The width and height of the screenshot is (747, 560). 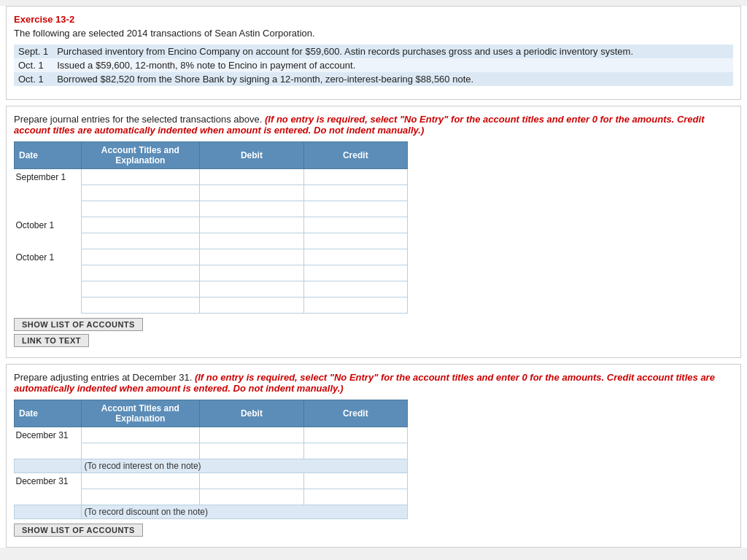 What do you see at coordinates (212, 257) in the screenshot?
I see `table-row: October 1` at bounding box center [212, 257].